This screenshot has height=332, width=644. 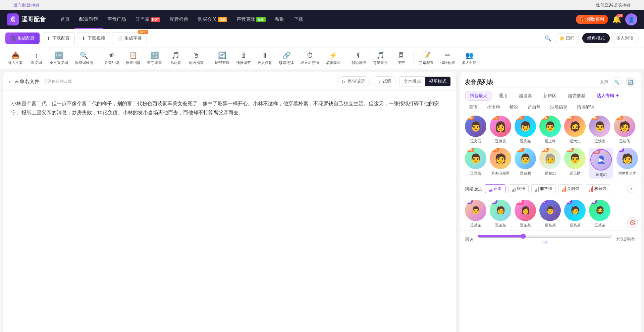 I want to click on voice-change-tool: 🎛 变声, so click(x=401, y=58).